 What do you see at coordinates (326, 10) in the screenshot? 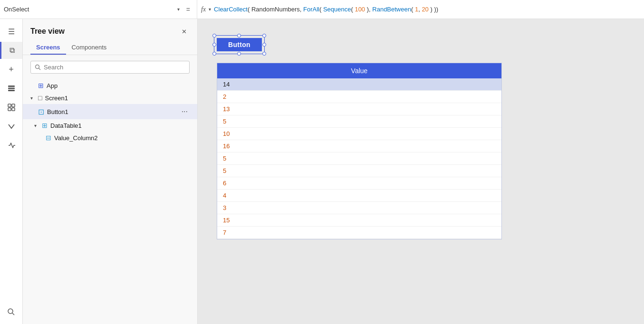
I see `formula-text: ClearCollect( RandomNumbers, ForAll( Seq…` at bounding box center [326, 10].